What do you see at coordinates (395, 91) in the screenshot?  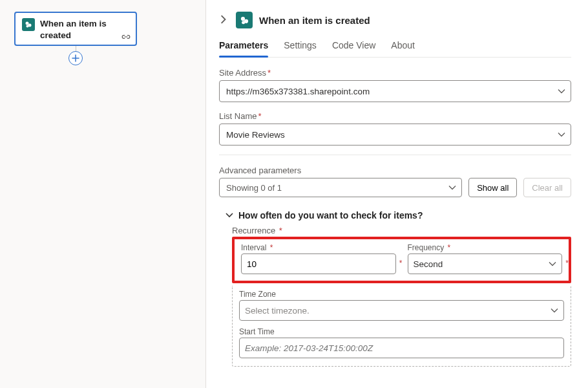 I see `site-address-select: https://m365x373381.sharepoint.com` at bounding box center [395, 91].